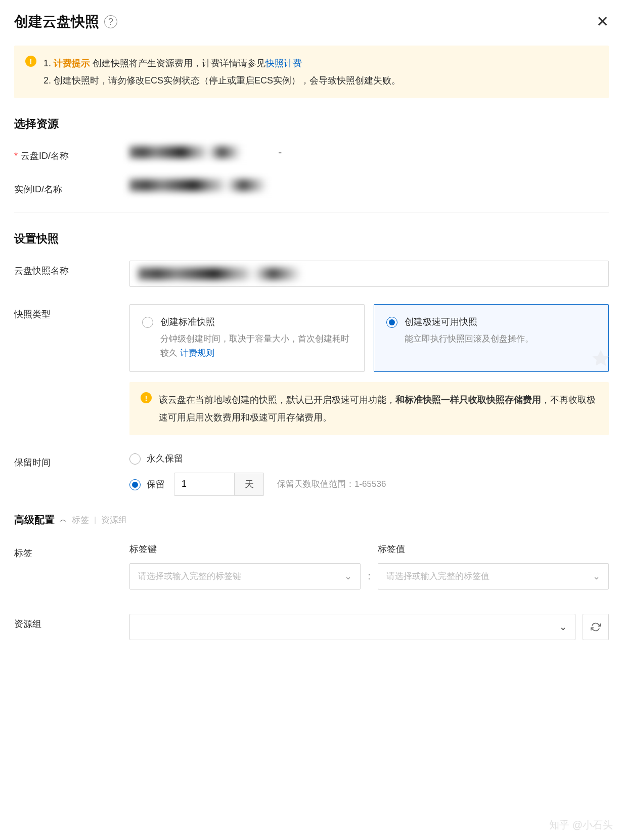 The image size is (623, 840). Describe the element at coordinates (63, 520) in the screenshot. I see `chevron-up-icon: ︿` at that location.